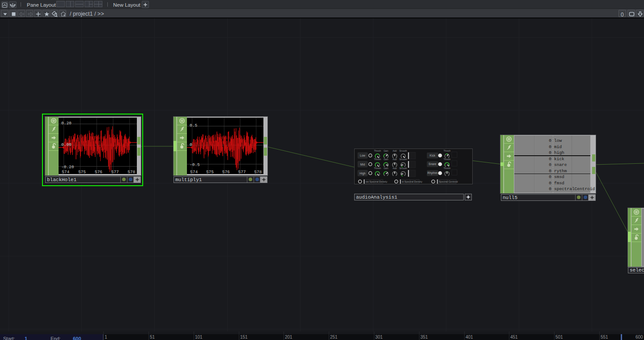 Image resolution: width=644 pixels, height=340 pixels. What do you see at coordinates (363, 174) in the screenshot?
I see `svg-text: High` at bounding box center [363, 174].